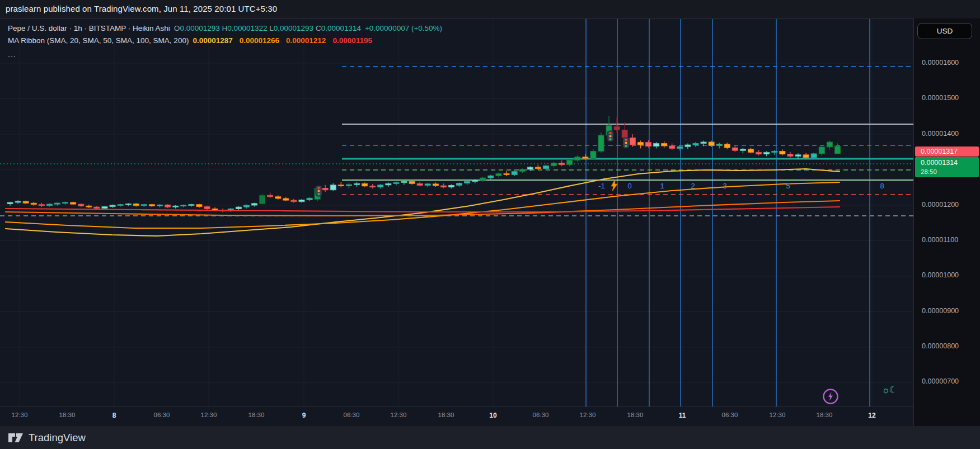 Image resolution: width=980 pixels, height=449 pixels. Describe the element at coordinates (940, 240) in the screenshot. I see `price-tick: 0.00001100` at that location.